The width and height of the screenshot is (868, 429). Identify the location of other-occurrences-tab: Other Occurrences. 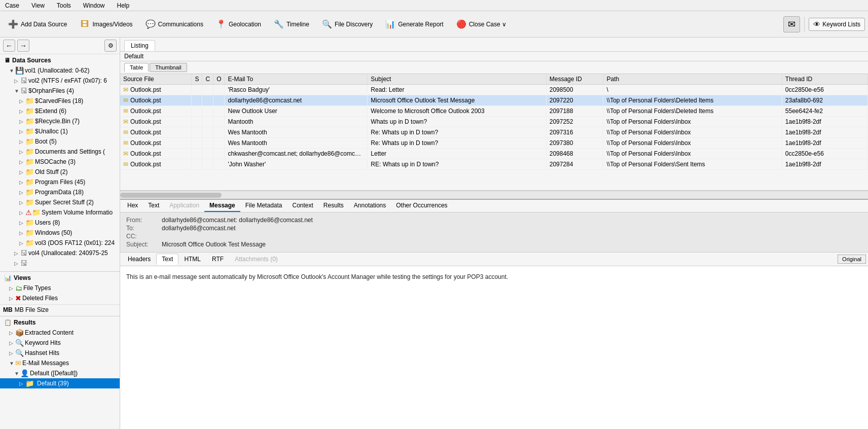
(422, 206).